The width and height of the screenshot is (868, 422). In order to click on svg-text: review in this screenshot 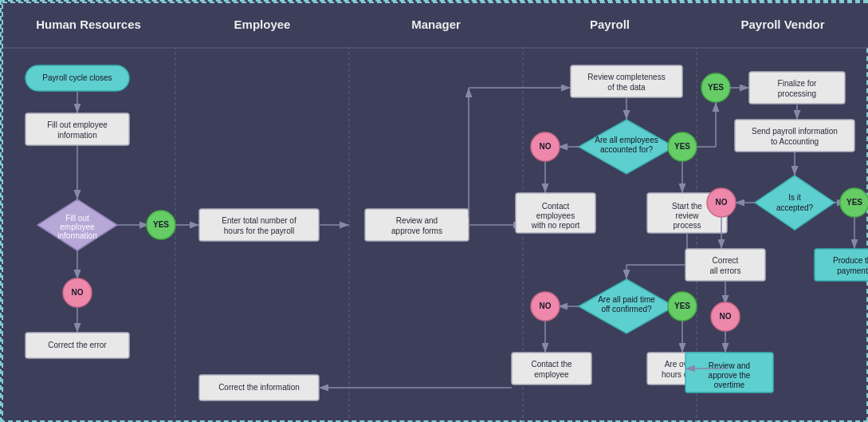, I will do `click(688, 215)`.